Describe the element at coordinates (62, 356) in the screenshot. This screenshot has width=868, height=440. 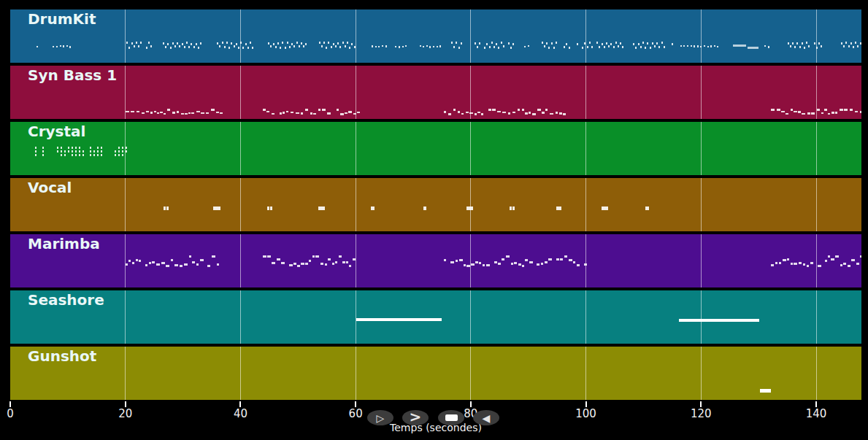
I see `track-label: Gunshot` at that location.